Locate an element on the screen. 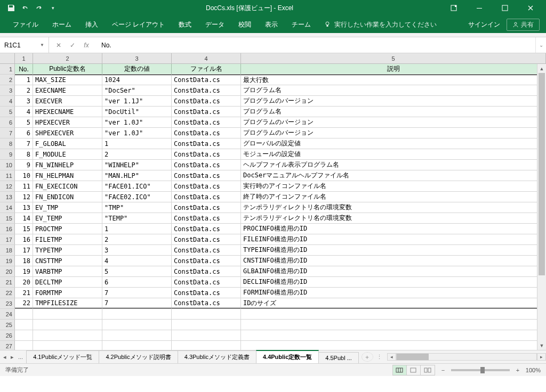 This screenshot has width=546, height=392. cell: FN_WINHELP is located at coordinates (68, 165).